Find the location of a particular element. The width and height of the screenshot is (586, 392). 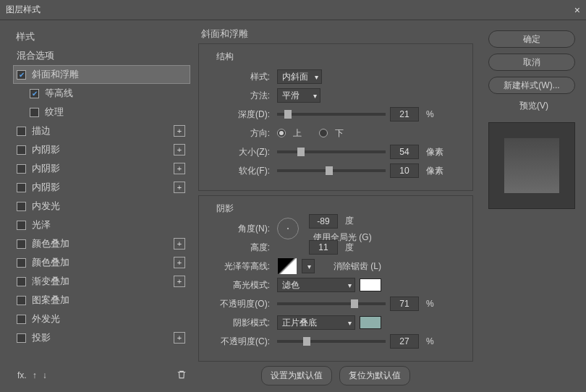

style-row-1: 等高线 is located at coordinates (101, 93).